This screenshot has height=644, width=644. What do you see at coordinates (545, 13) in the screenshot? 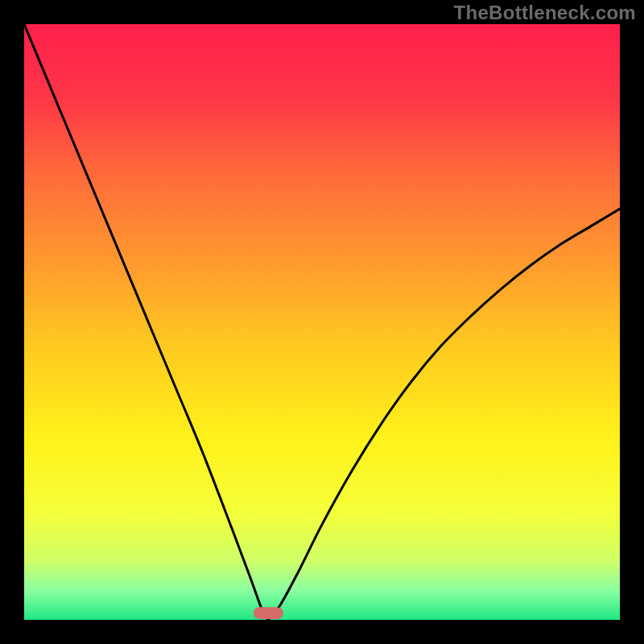
I see `watermark-text: TheBottleneck.com` at bounding box center [545, 13].